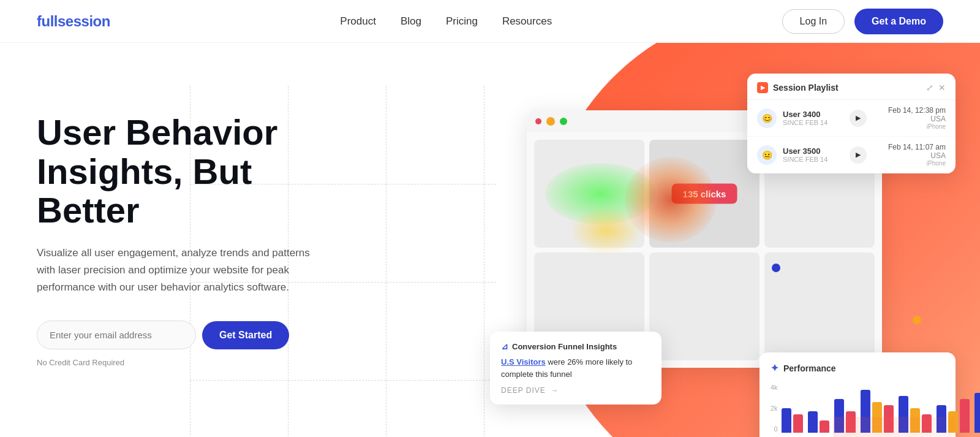  Describe the element at coordinates (490, 21) in the screenshot. I see `navbar: fullsession Product Blog Pricing Resourc…` at that location.